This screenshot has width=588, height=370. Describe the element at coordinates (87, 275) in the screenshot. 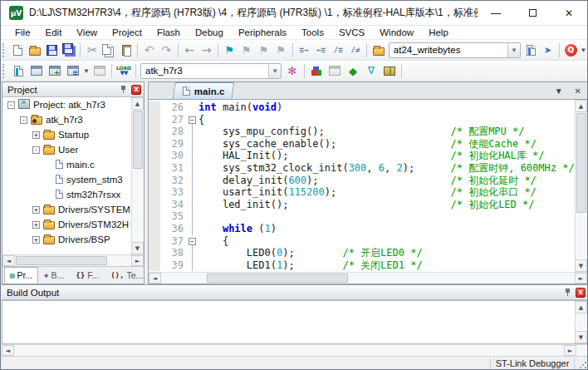

I see `panel-tab-f: {}F...` at that location.